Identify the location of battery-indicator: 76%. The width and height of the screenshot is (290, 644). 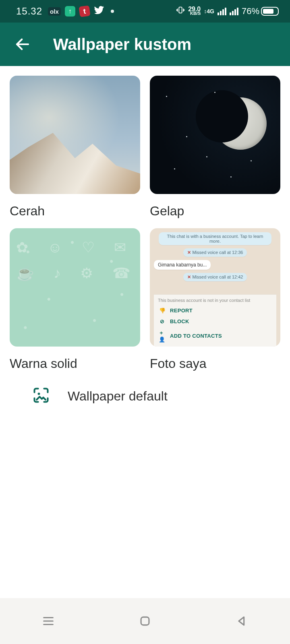
(260, 11).